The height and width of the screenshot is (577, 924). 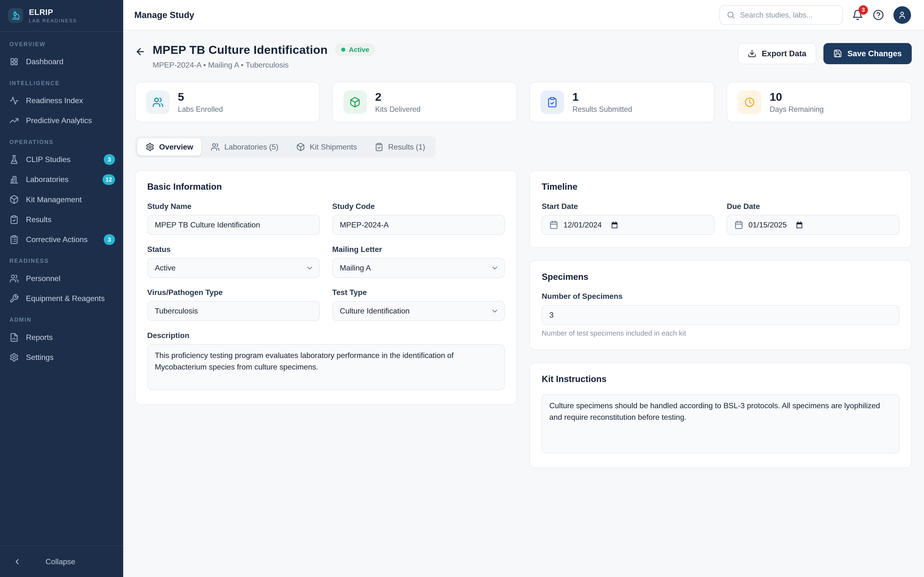 I want to click on back-button, so click(x=141, y=52).